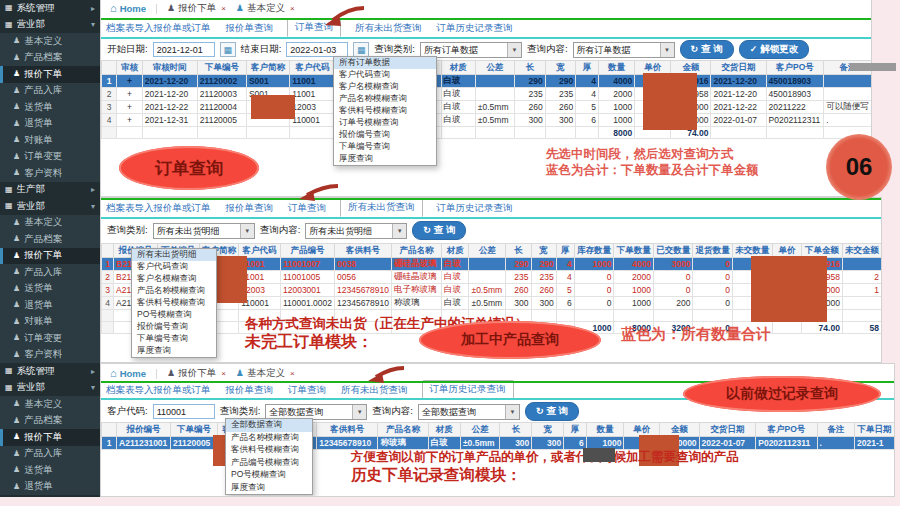  Describe the element at coordinates (475, 28) in the screenshot. I see `tab-order-history-query: 订单历史记录查询` at that location.